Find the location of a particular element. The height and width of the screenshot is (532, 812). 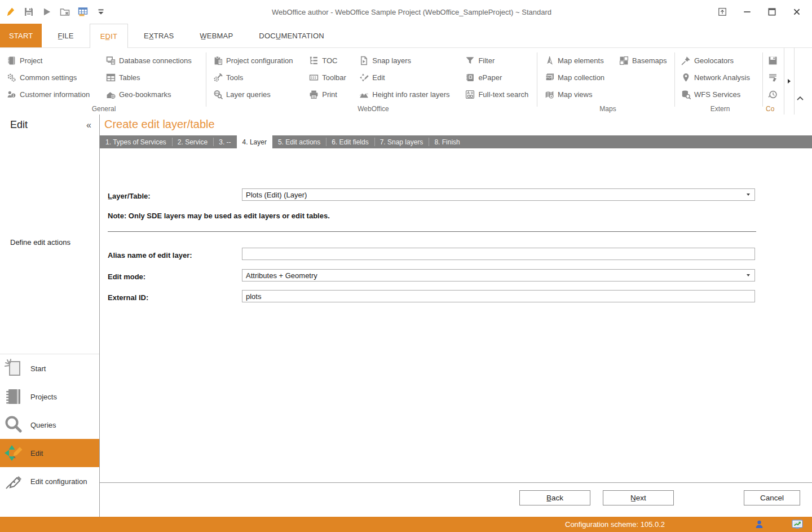

ribbon-item-map-elements: Map elements is located at coordinates (579, 60).